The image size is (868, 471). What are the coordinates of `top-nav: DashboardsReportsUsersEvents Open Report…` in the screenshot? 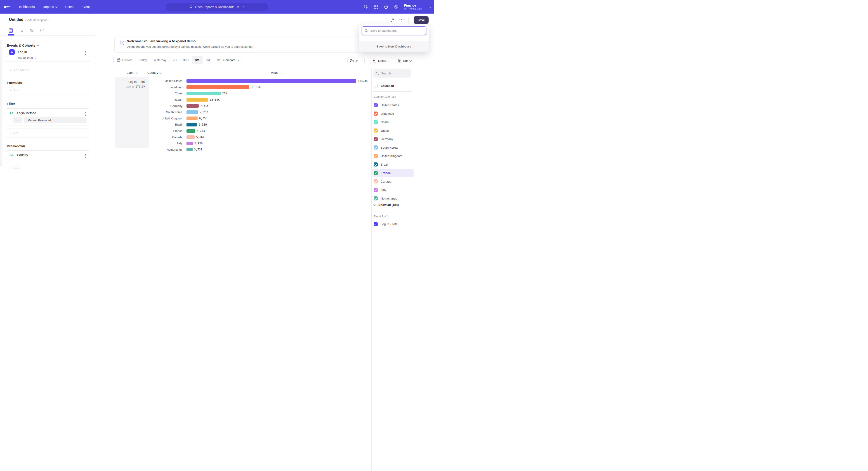 It's located at (217, 7).